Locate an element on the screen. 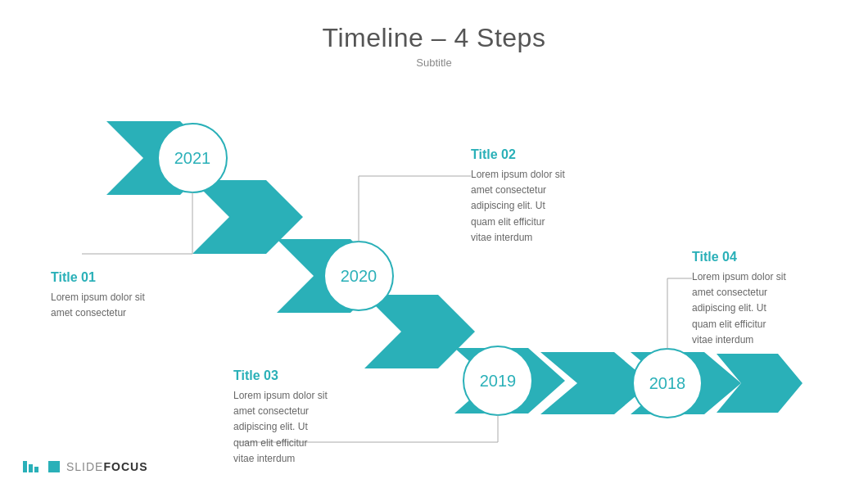  step-4-title: Title 04 is located at coordinates (739, 257).